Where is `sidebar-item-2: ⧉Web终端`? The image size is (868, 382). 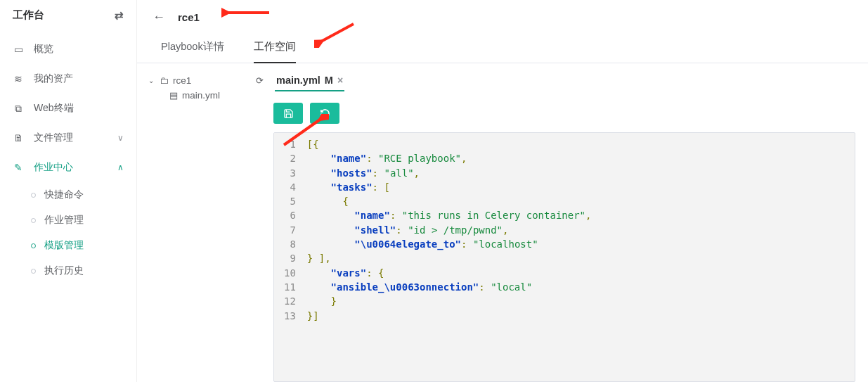
sidebar-item-2: ⧉Web终端 is located at coordinates (68, 108).